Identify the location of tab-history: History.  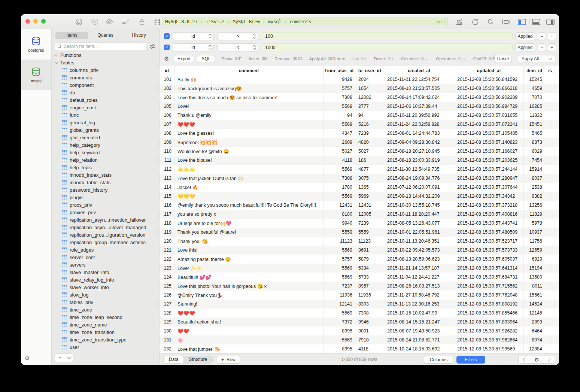
(139, 35).